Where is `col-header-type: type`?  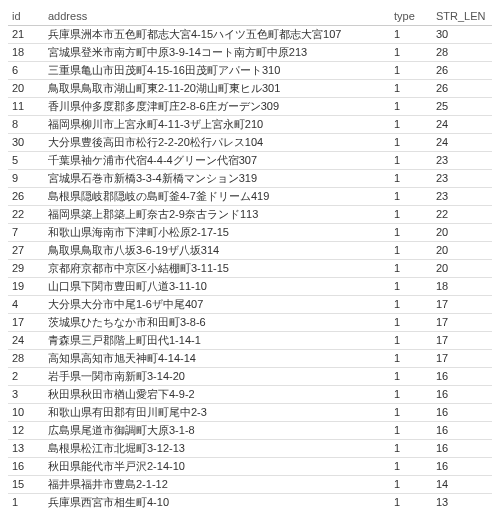 col-header-type: type is located at coordinates (411, 17).